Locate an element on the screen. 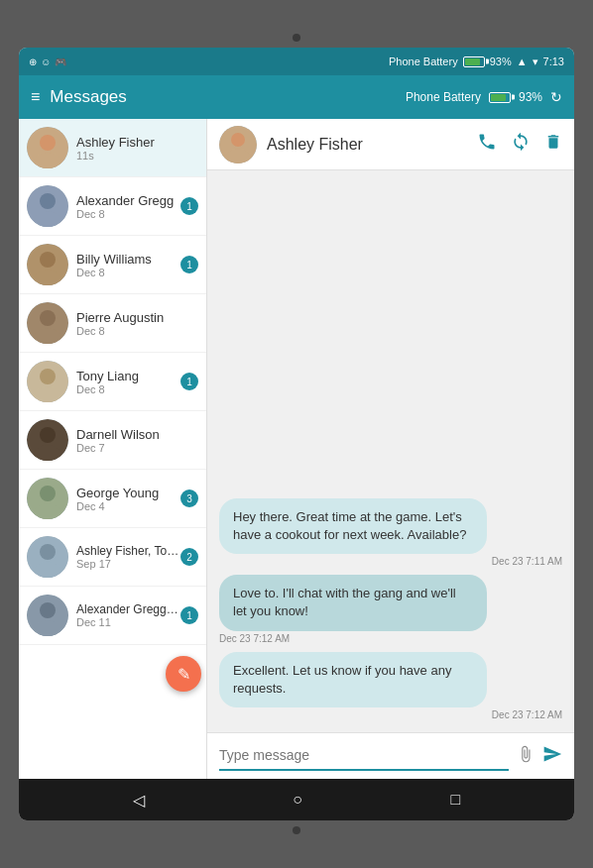 The height and width of the screenshot is (868, 593). toolbar: ≡ Messages Phone Battery 93% ↻ is located at coordinates (296, 97).